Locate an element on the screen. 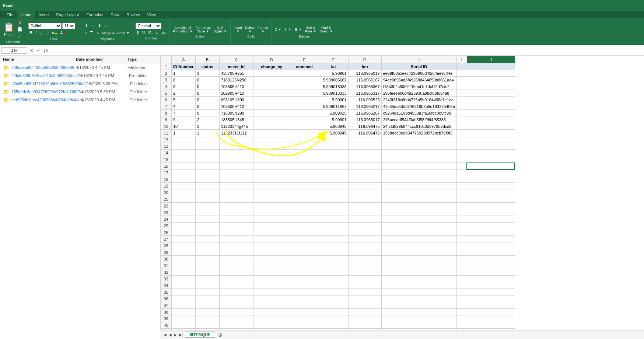 Image resolution: width=644 pixels, height=339 pixels. cell-f13 is located at coordinates (333, 146).